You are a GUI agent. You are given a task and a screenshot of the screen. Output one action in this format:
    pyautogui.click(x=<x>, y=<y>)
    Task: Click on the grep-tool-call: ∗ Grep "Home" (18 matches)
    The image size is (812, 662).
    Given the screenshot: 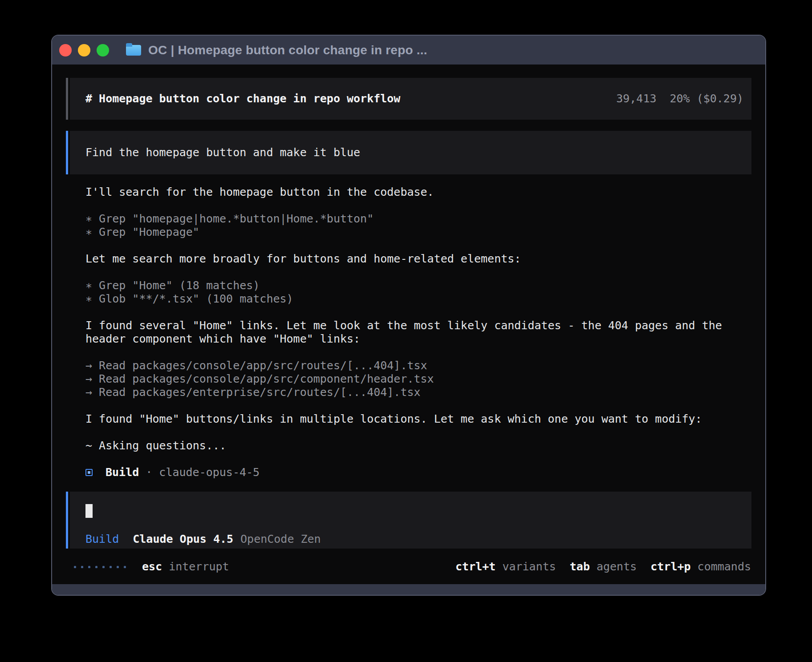 What is the action you would take?
    pyautogui.click(x=426, y=286)
    